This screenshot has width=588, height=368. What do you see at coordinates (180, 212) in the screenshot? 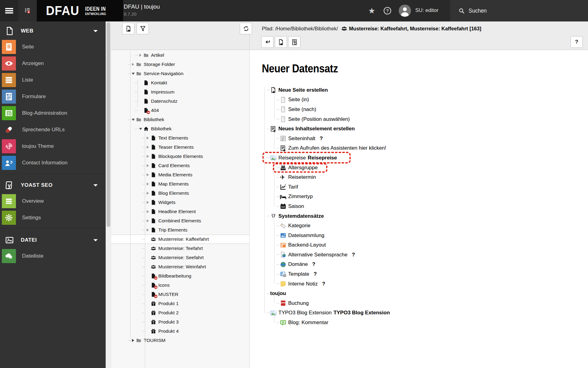
I see `pagetree-node-headline-element: Headline Element` at bounding box center [180, 212].